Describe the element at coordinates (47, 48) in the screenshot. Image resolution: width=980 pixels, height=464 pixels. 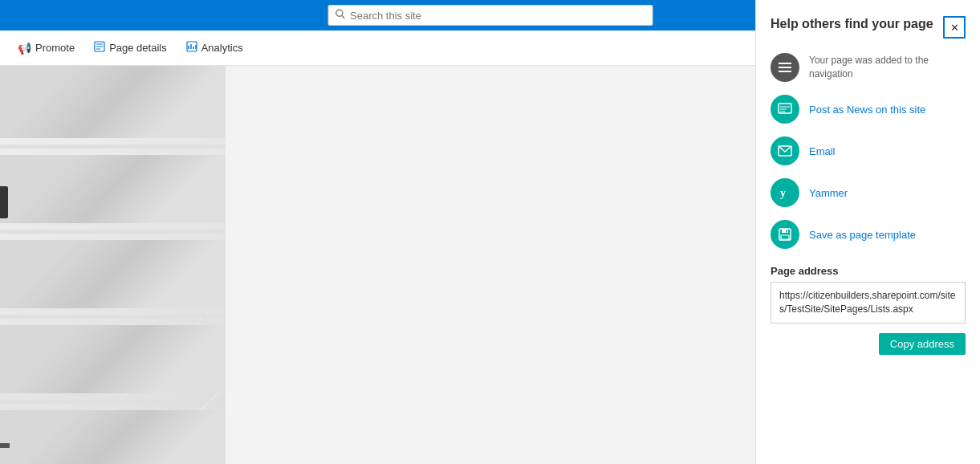
I see `promote-button: 📢 Promote` at that location.